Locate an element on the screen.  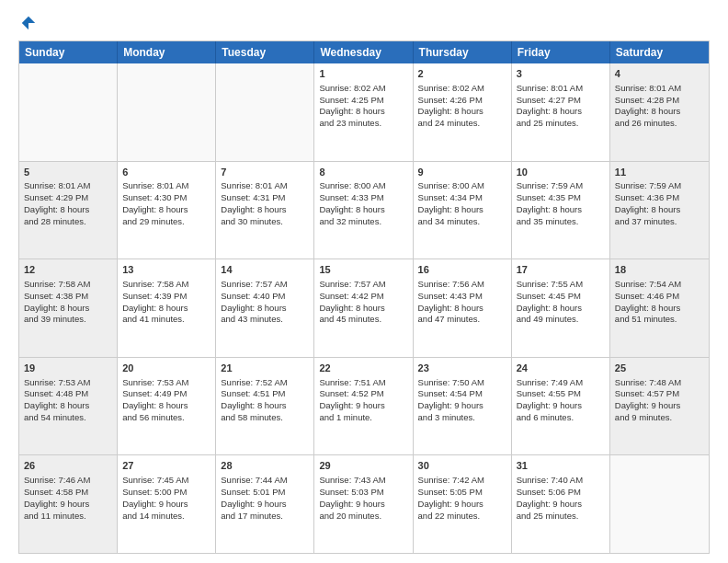
day-number: 13 is located at coordinates (166, 270).